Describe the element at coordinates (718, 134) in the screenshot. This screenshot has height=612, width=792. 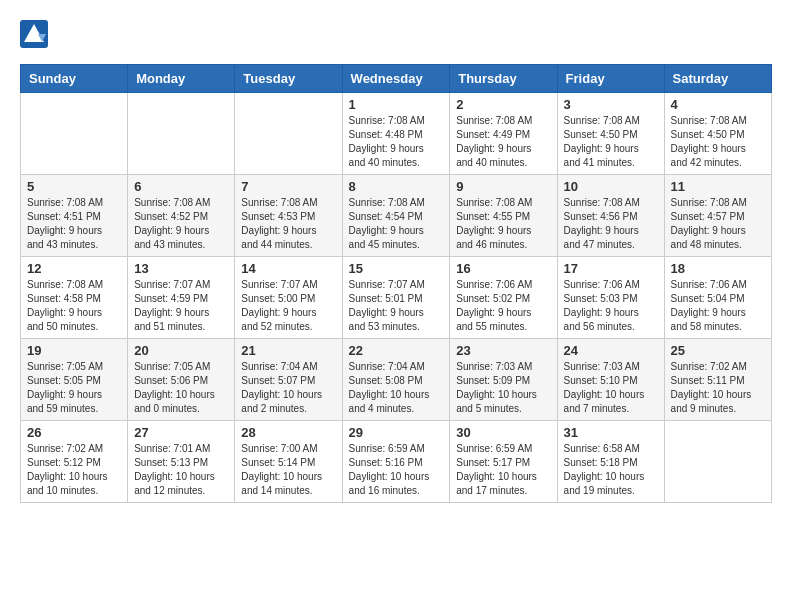
I see `calendar-cell: 4Sunrise: 7:08 AM Sunset: 4:50 PM Daylig…` at that location.